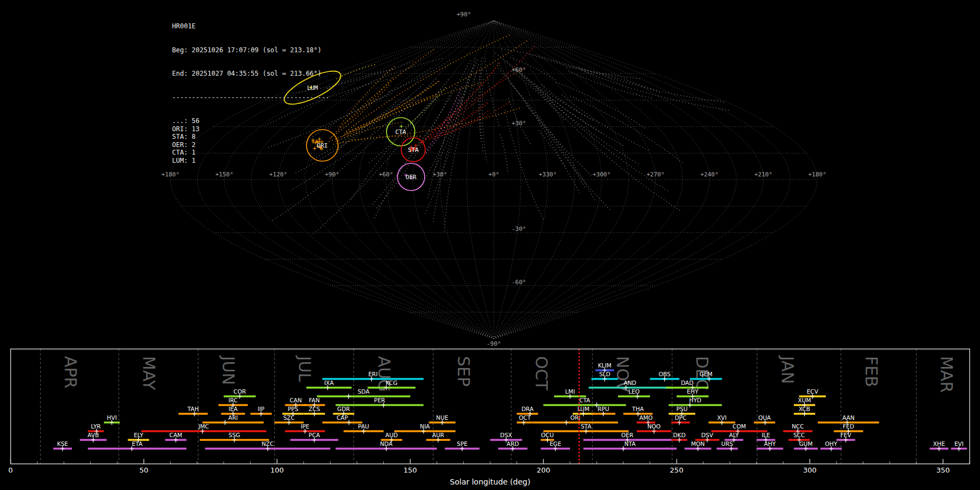 This screenshot has width=980, height=490. Describe the element at coordinates (638, 409) in the screenshot. I see `bar-label-THA: THA` at that location.